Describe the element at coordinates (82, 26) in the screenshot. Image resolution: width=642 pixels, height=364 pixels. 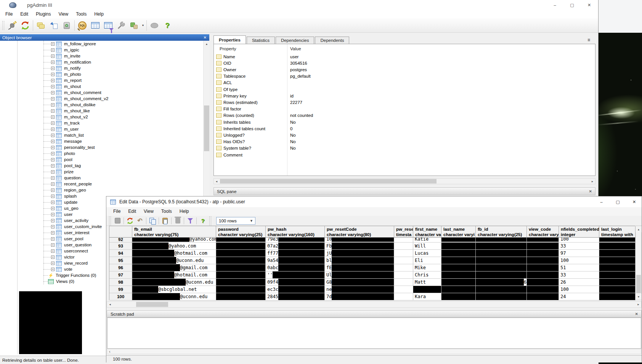
I see `sql-lens-icon: SQL` at that location.